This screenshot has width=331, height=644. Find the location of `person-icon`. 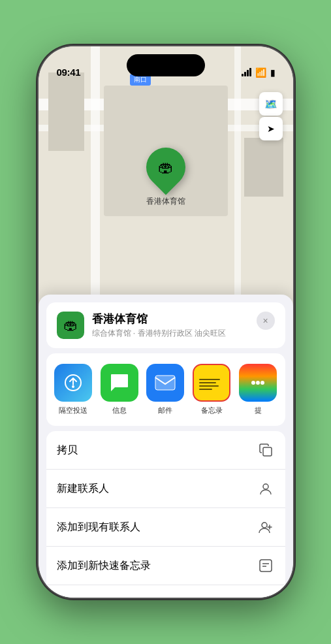

person-icon is located at coordinates (266, 489).